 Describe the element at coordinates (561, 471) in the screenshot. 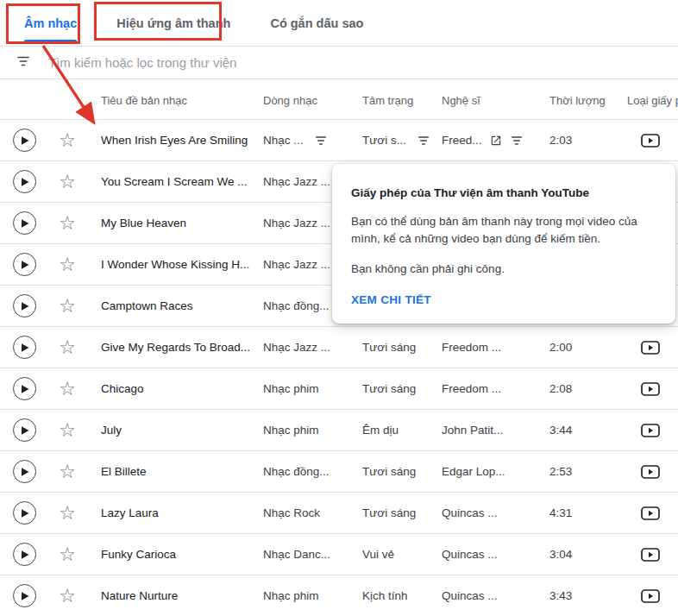

I see `track-duration: 2:53` at that location.